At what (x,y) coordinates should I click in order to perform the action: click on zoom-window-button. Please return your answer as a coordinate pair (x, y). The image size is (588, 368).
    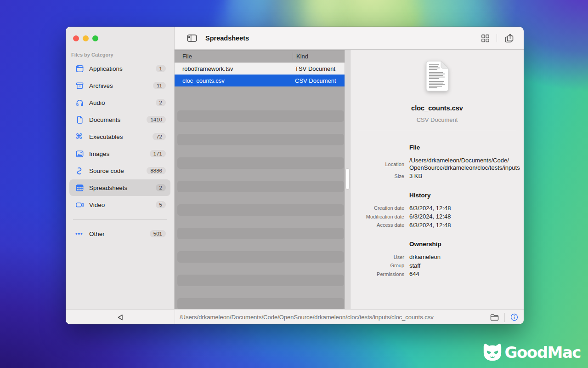
    Looking at the image, I should click on (96, 39).